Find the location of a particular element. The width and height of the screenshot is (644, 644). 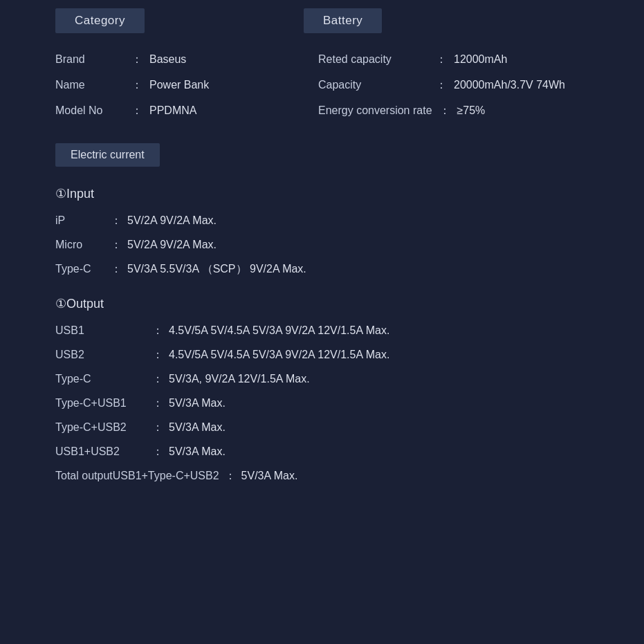

capacity-item: Capacity ： 20000mAh/3.7V 74Wh is located at coordinates (454, 86).